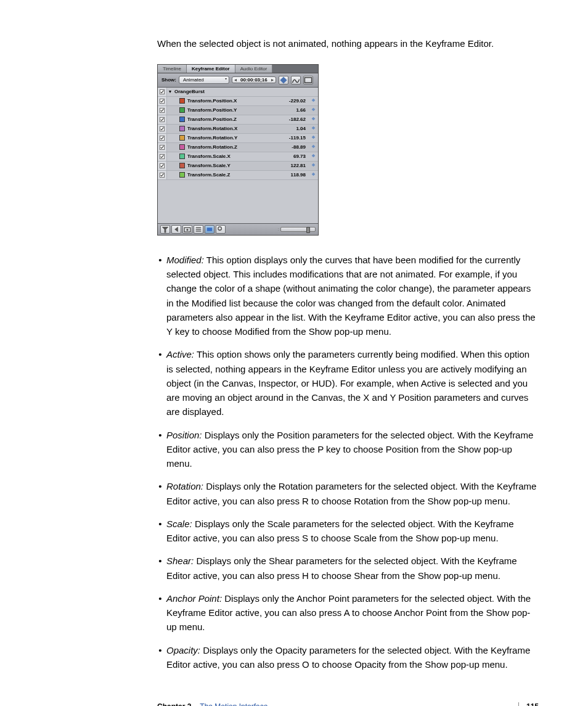 The image size is (588, 706). Describe the element at coordinates (233, 128) in the screenshot. I see `parameter-name: Transform.Rotation.X` at that location.